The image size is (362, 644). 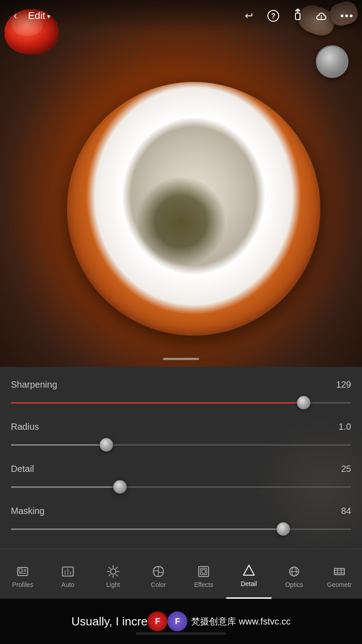 I want to click on sharpening-slider-row: Sharpening 129, so click(x=181, y=394).